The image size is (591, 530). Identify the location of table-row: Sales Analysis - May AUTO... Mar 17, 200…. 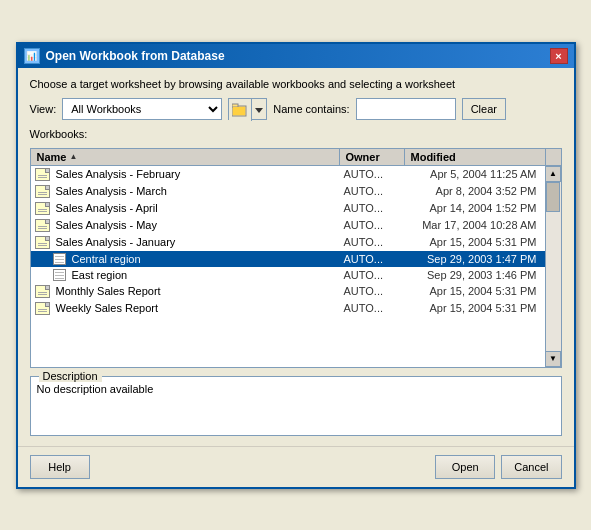
(288, 226).